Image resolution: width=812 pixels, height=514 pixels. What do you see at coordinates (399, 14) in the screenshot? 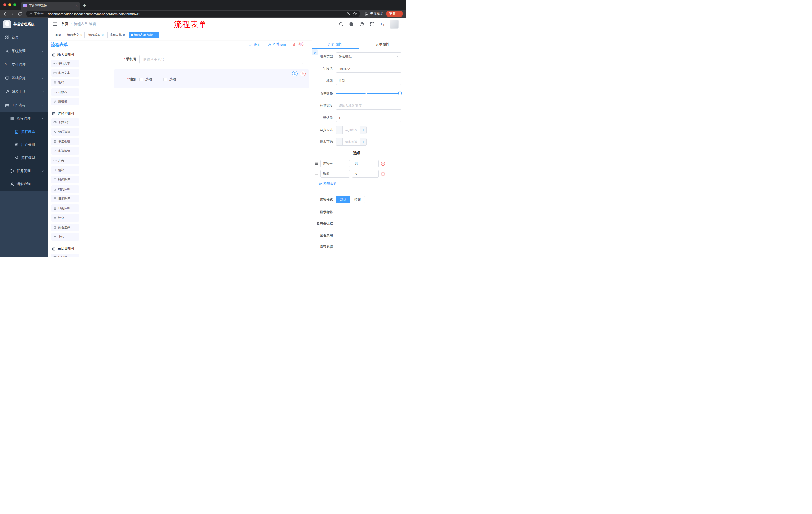
I see `kebab-menu-icon: ⋮` at bounding box center [399, 14].